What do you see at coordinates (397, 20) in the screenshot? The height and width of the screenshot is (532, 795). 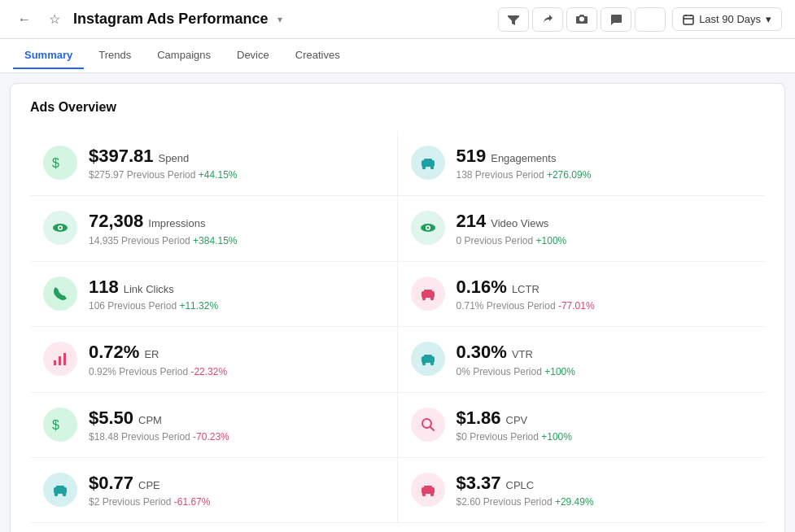 I see `top-bar: ← ☆ Instagram Ads Performance ▾` at bounding box center [397, 20].